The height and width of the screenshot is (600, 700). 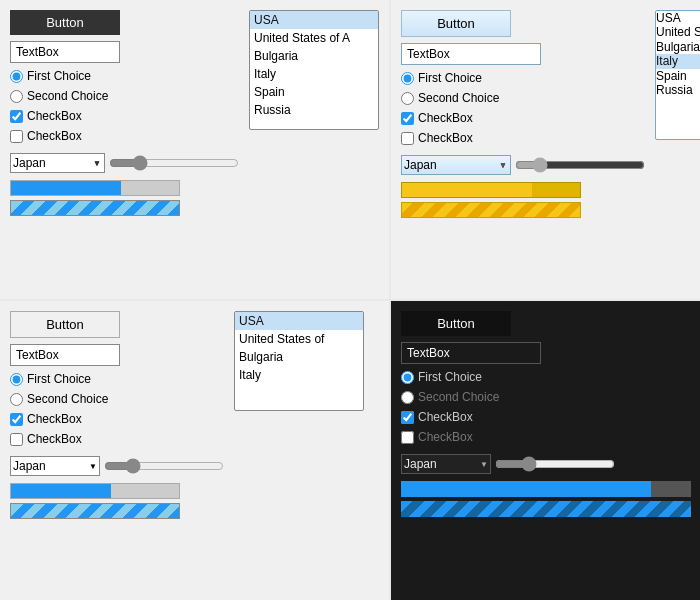 I want to click on progress-bg-bl, so click(x=95, y=491).